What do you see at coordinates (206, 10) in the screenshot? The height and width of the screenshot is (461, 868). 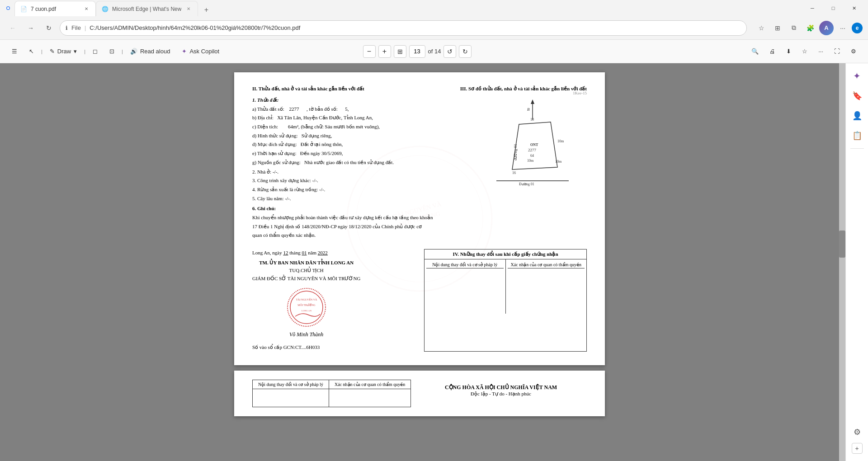 I see `new-tab-button: +` at bounding box center [206, 10].